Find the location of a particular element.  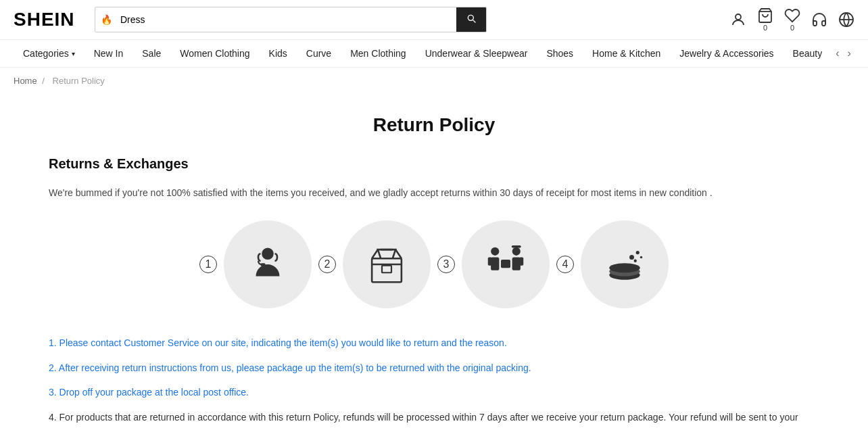

step-number-4: 4 is located at coordinates (565, 264).